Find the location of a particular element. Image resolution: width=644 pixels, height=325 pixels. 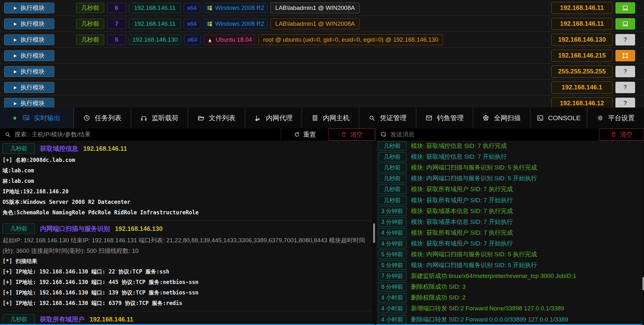

message-time-badge: 8 分钟前 is located at coordinates (392, 287).